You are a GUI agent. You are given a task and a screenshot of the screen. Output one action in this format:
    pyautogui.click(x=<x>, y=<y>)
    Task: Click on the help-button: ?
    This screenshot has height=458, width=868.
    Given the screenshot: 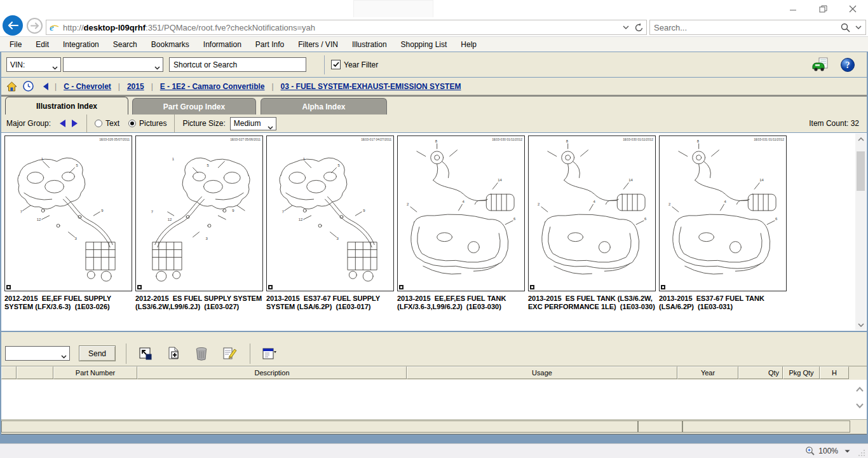 What is the action you would take?
    pyautogui.click(x=848, y=65)
    